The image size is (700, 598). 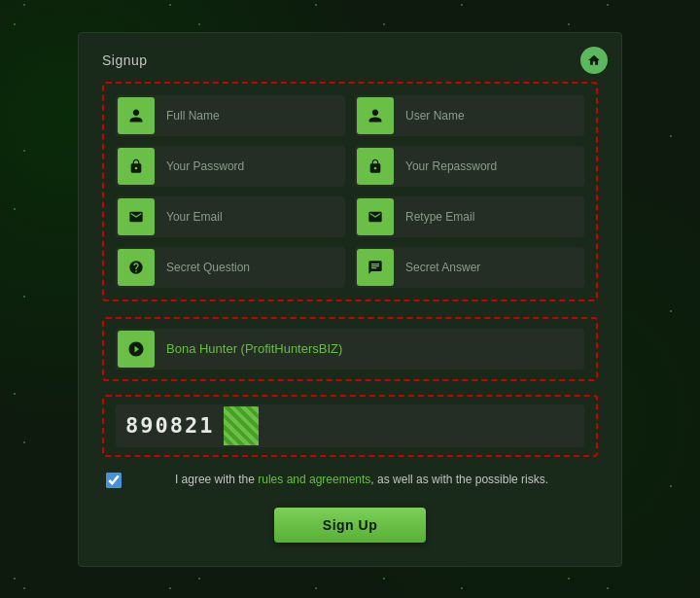 I want to click on referral-field, so click(x=350, y=349).